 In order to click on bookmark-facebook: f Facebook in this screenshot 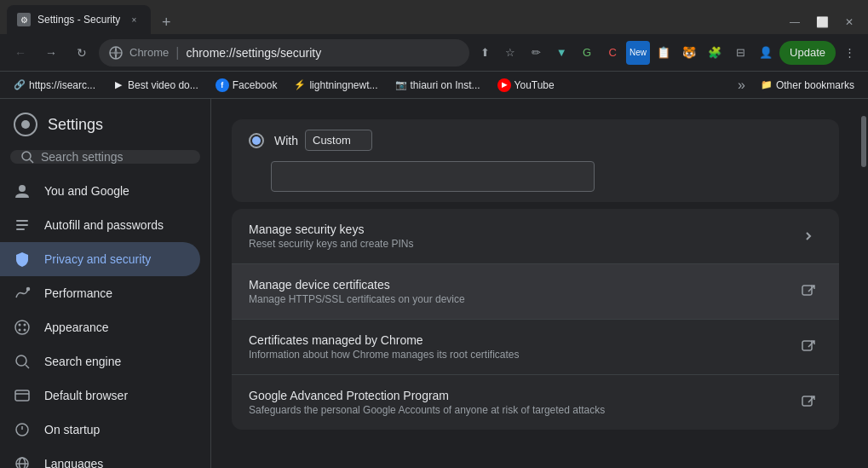, I will do `click(247, 85)`.